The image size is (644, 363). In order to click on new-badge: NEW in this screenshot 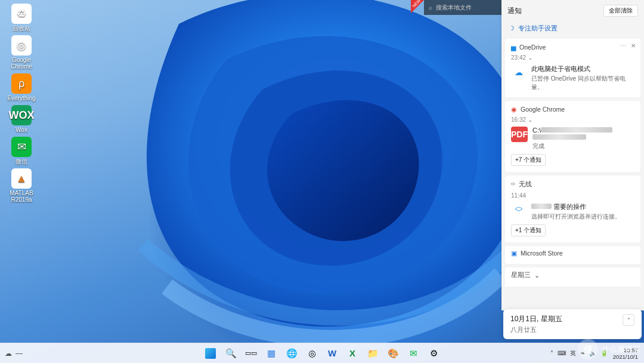, I will do `click(417, 7)`.